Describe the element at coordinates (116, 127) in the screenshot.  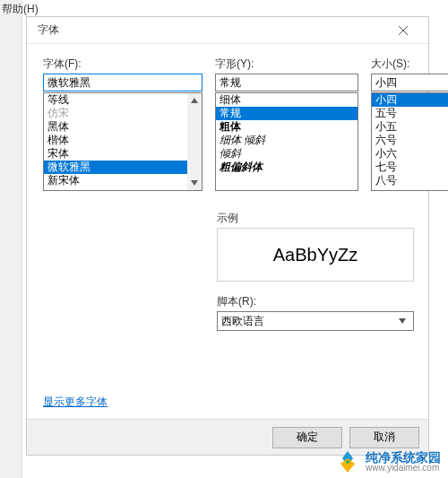
I see `list-item: 黑体` at that location.